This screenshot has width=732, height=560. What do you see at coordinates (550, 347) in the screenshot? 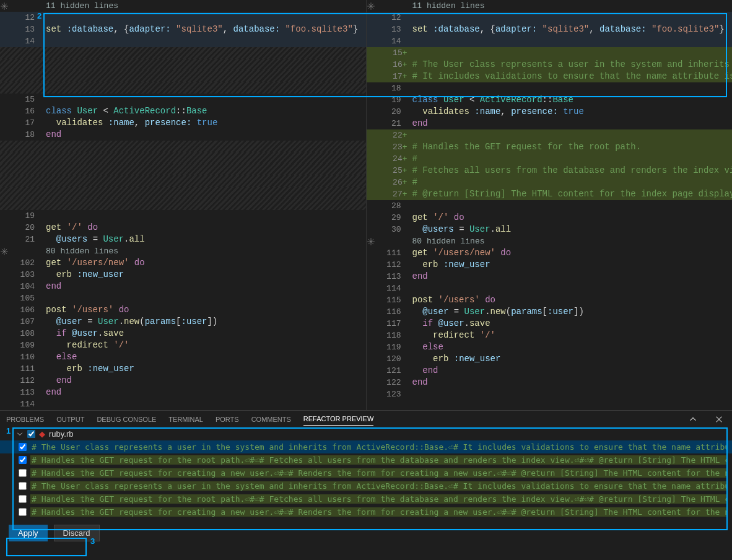
I see `code-line: 119 else` at bounding box center [550, 347].